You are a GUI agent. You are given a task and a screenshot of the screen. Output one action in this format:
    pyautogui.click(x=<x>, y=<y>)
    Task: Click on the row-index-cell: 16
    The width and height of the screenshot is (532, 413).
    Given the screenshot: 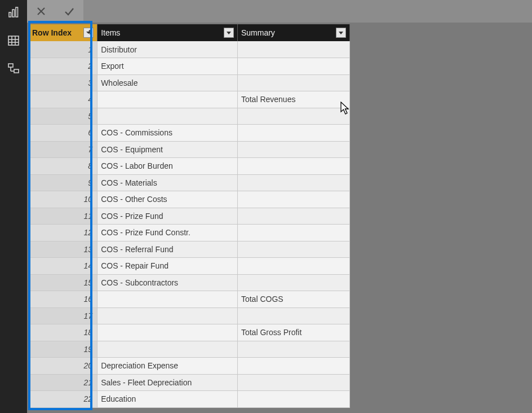 What is the action you would take?
    pyautogui.click(x=63, y=300)
    